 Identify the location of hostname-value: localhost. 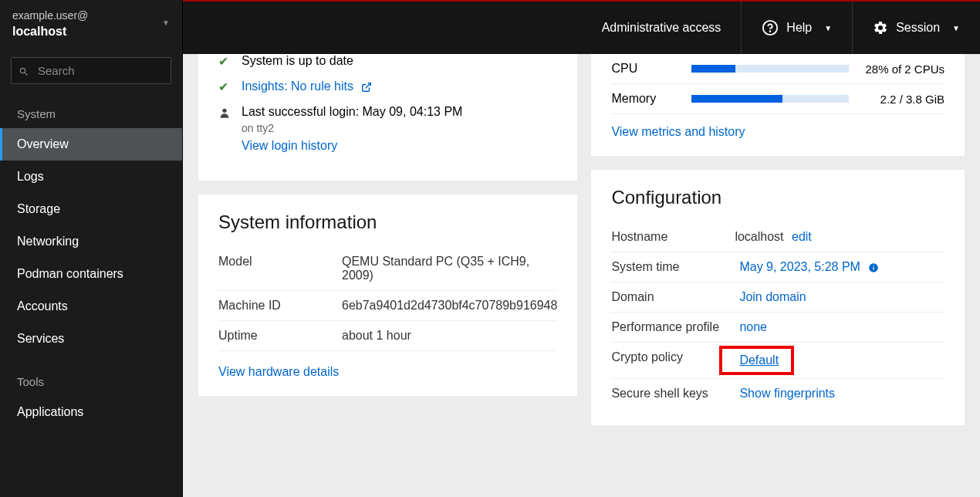
(759, 236).